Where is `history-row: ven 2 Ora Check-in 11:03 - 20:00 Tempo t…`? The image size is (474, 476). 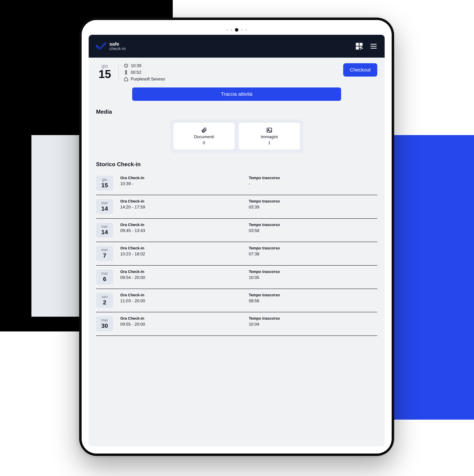
history-row: ven 2 Ora Check-in 11:03 - 20:00 Tempo t… is located at coordinates (237, 301).